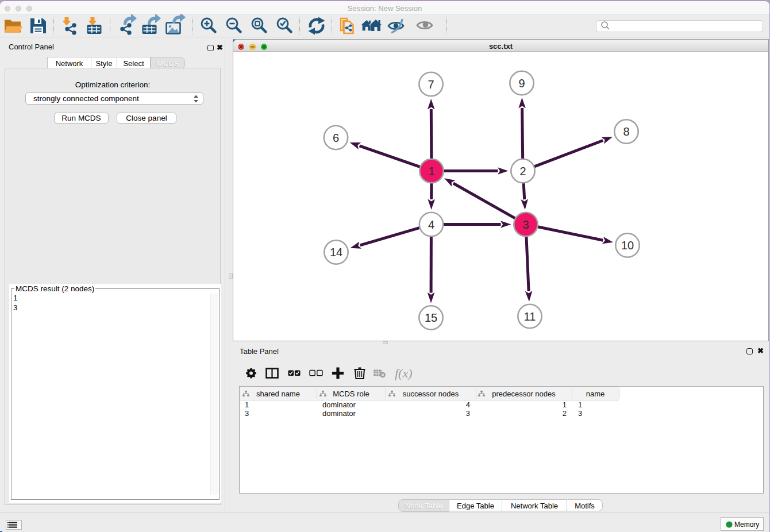  What do you see at coordinates (431, 84) in the screenshot?
I see `svg-text: 7` at bounding box center [431, 84].